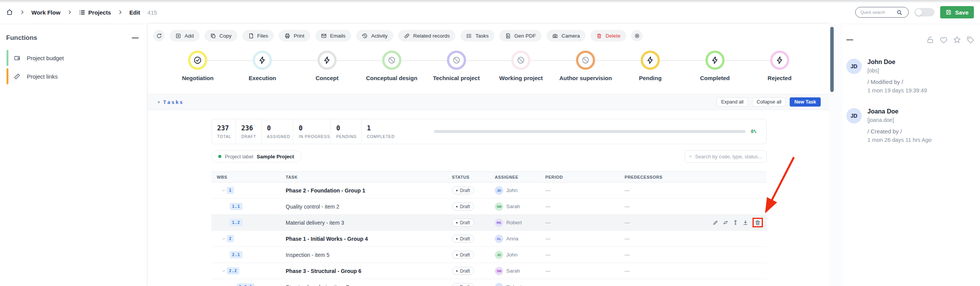 Image resolution: width=980 pixels, height=286 pixels. What do you see at coordinates (327, 60) in the screenshot?
I see `bolt-icon` at bounding box center [327, 60].